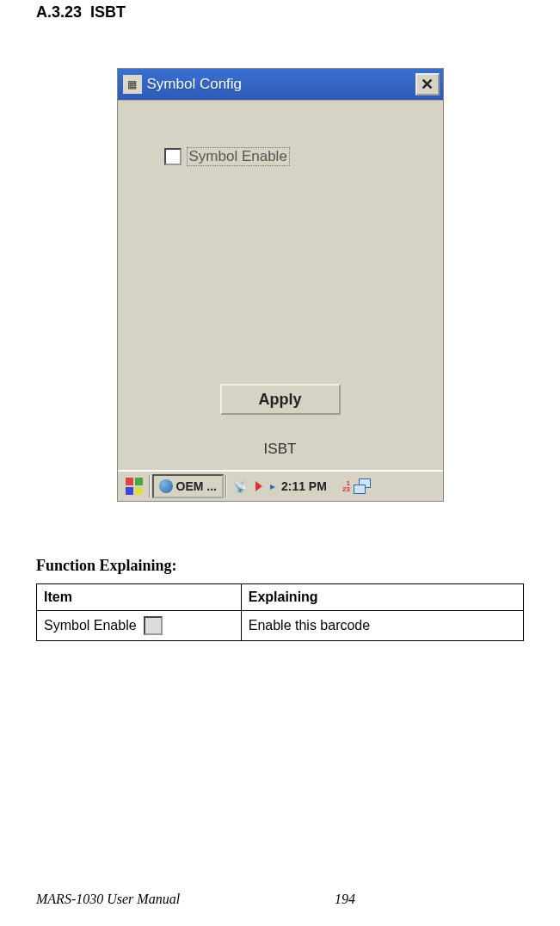  I want to click on close-icon: ✕, so click(427, 84).